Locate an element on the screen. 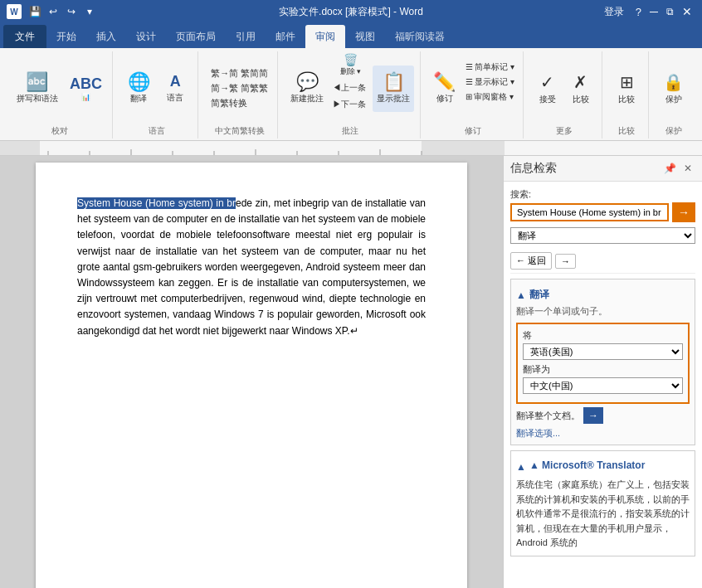 The width and height of the screenshot is (702, 588). track-changes-icon: ✏️ is located at coordinates (445, 82).